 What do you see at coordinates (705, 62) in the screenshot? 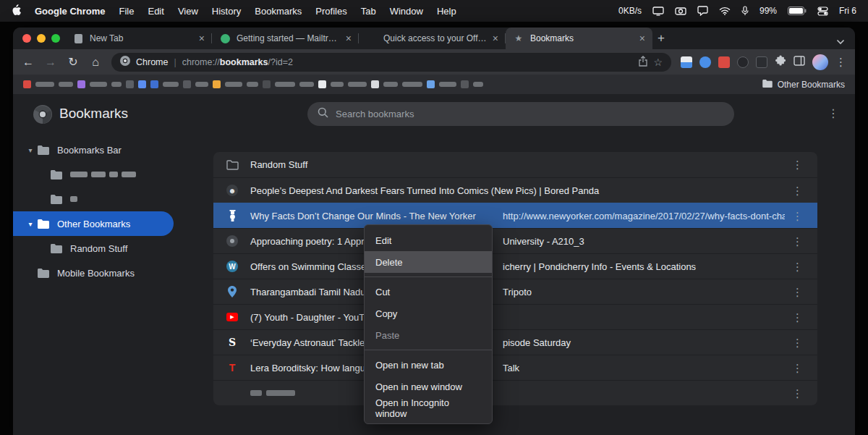
I see `blue-extension-icon` at bounding box center [705, 62].